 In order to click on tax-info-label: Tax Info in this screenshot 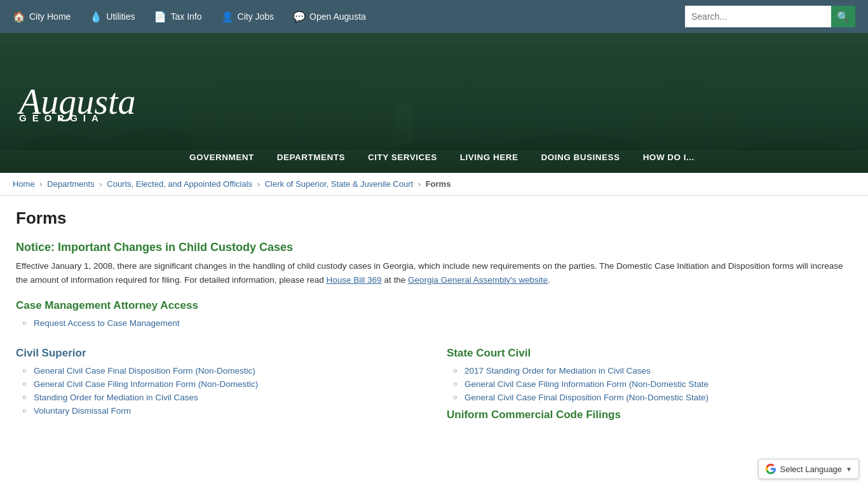, I will do `click(186, 17)`.